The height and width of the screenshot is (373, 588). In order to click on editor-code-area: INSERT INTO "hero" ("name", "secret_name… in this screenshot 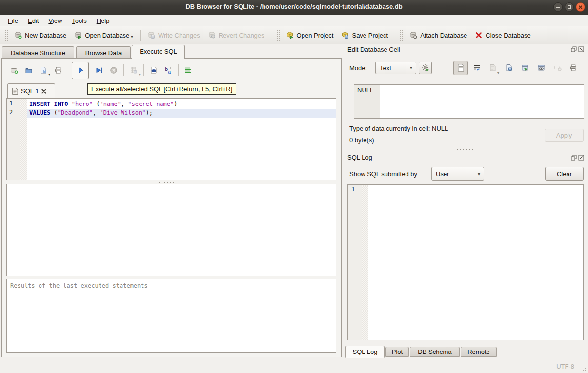, I will do `click(182, 139)`.